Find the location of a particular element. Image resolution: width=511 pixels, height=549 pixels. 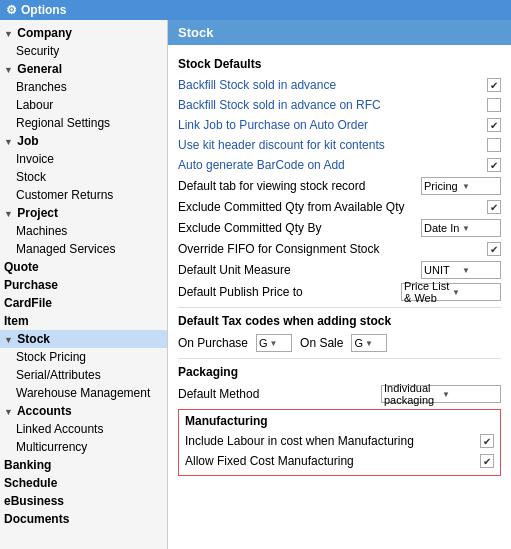

sidebar-item-general: ▼ General is located at coordinates (84, 69).